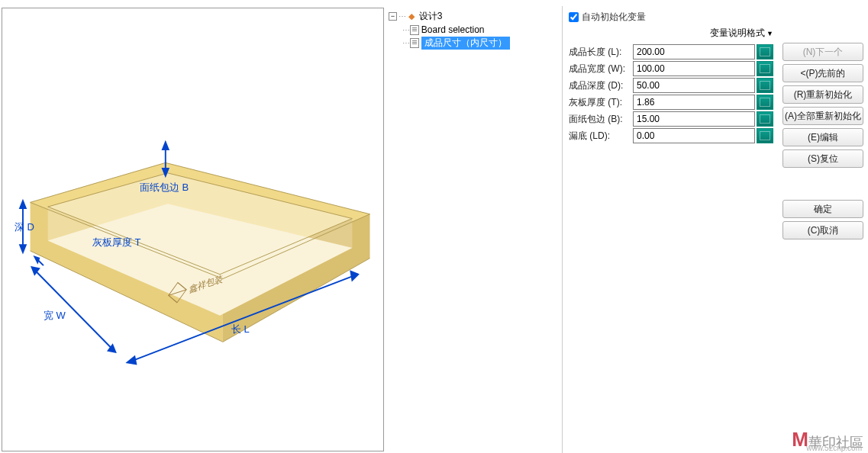 This screenshot has width=868, height=453. What do you see at coordinates (694, 102) in the screenshot?
I see `param-input-thickness` at bounding box center [694, 102].